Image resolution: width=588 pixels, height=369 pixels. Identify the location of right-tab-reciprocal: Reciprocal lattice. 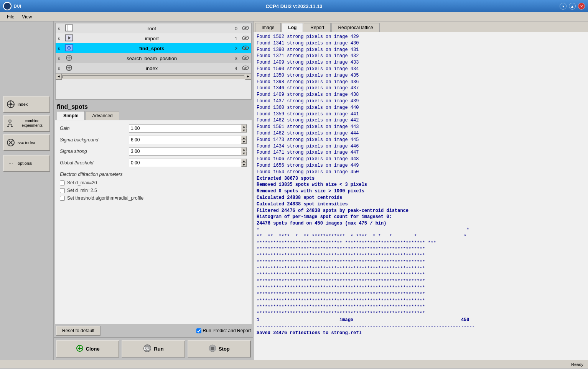
(355, 28).